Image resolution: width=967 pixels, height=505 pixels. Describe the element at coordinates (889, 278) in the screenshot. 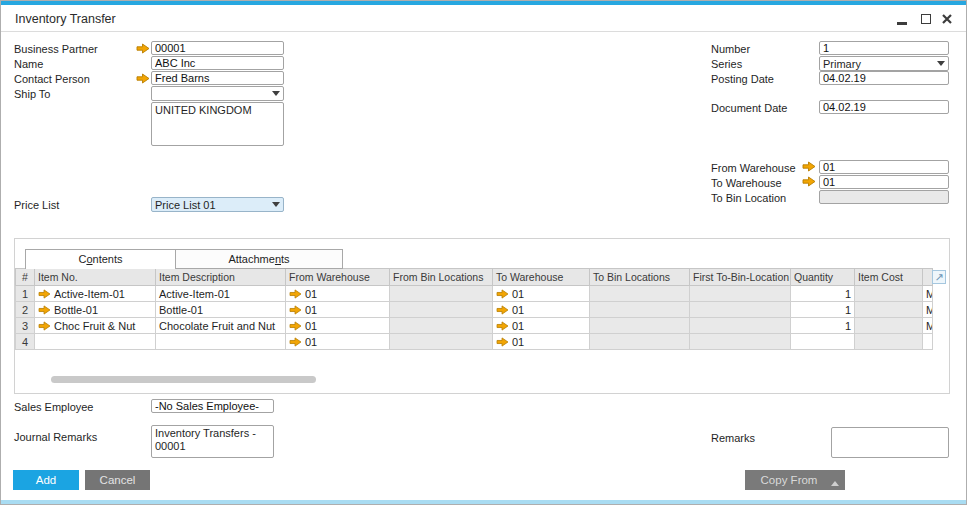

I see `col-header-item-cost: Item Cost` at that location.